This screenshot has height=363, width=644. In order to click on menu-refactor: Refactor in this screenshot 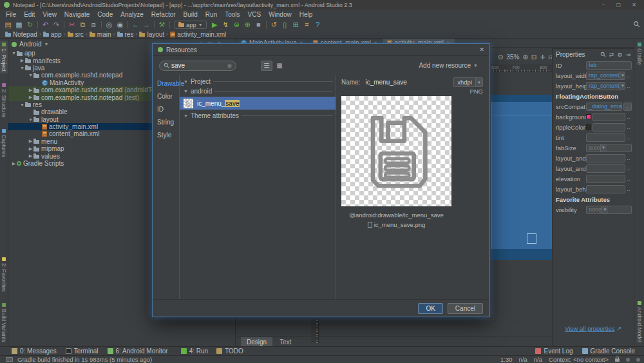, I will do `click(164, 14)`.